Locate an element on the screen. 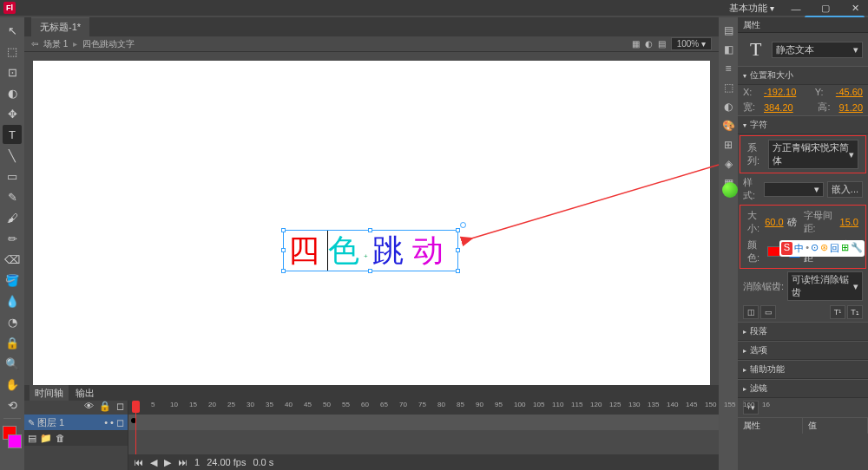 This screenshot has height=470, width=868. output-tab: 输出 is located at coordinates (85, 394).